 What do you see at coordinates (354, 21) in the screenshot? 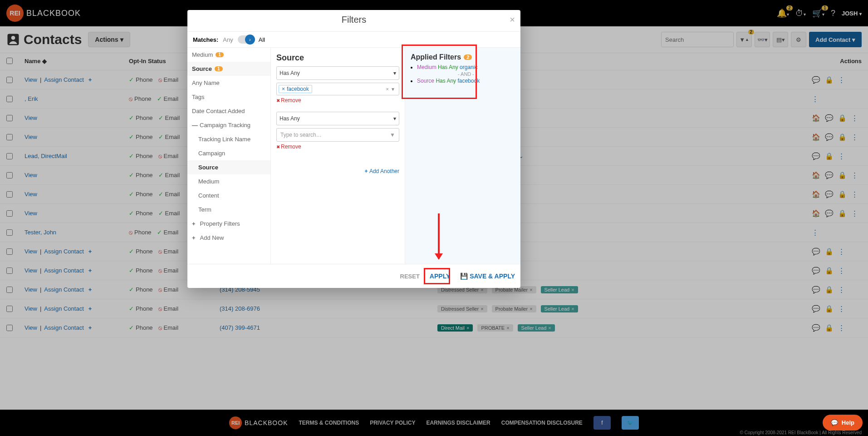
I see `modal-title: Filters ×` at bounding box center [354, 21].